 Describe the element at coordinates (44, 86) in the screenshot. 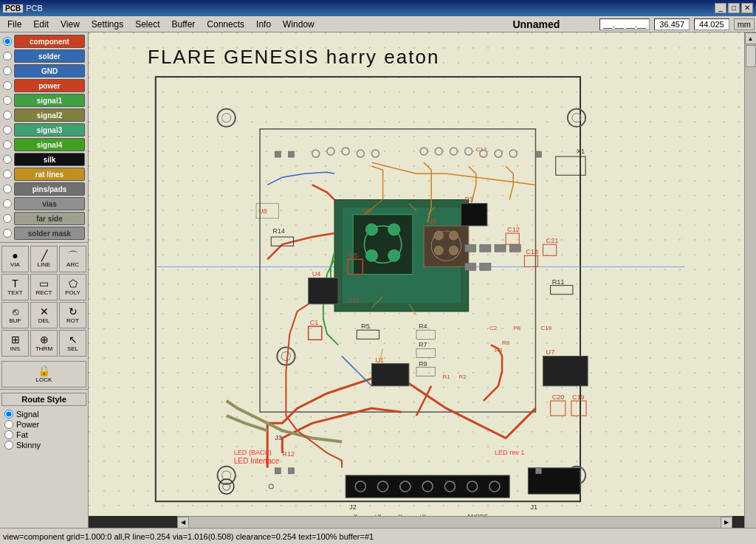

I see `layer-power: power` at that location.